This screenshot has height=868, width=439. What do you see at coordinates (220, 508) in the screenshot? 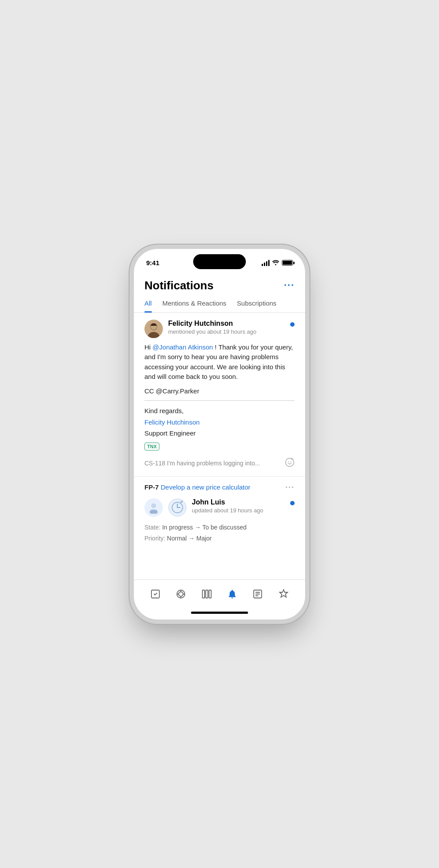
I see `fp-notif-header: John Luis updated about 19 hours ago` at bounding box center [220, 508].